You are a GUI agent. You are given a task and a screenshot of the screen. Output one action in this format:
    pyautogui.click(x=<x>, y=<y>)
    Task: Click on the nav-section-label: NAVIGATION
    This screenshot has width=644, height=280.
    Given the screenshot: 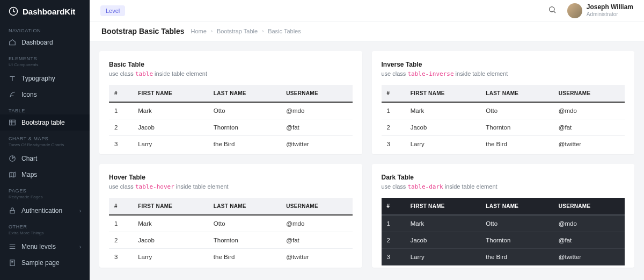 What is the action you would take?
    pyautogui.click(x=45, y=28)
    